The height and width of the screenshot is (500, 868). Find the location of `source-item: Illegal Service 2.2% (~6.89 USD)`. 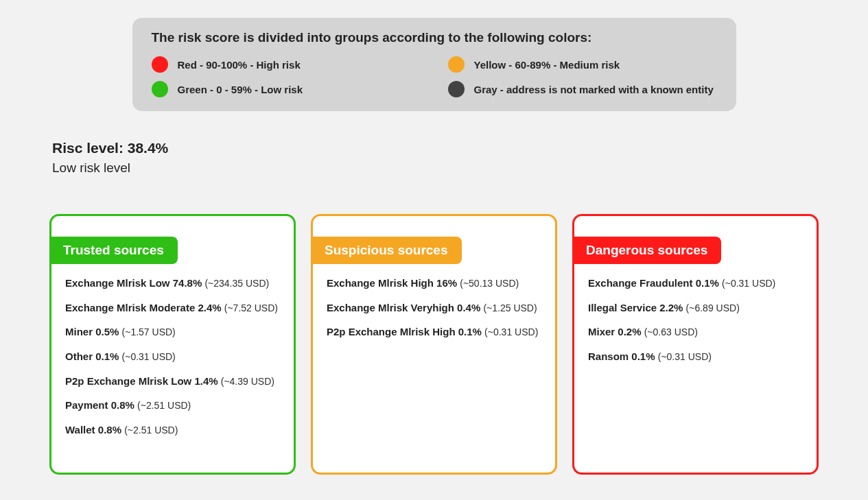

source-item: Illegal Service 2.2% (~6.89 USD) is located at coordinates (696, 308).